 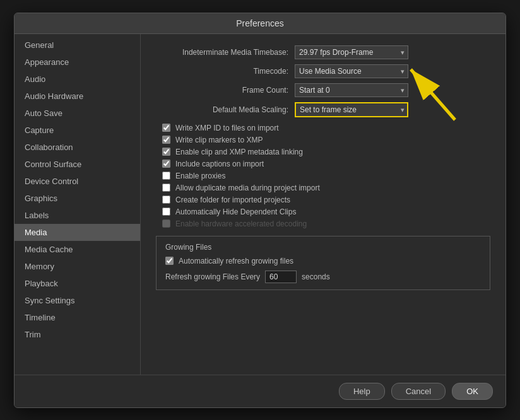 I want to click on checkbox-include-captions: Include captions on import, so click(x=326, y=164).